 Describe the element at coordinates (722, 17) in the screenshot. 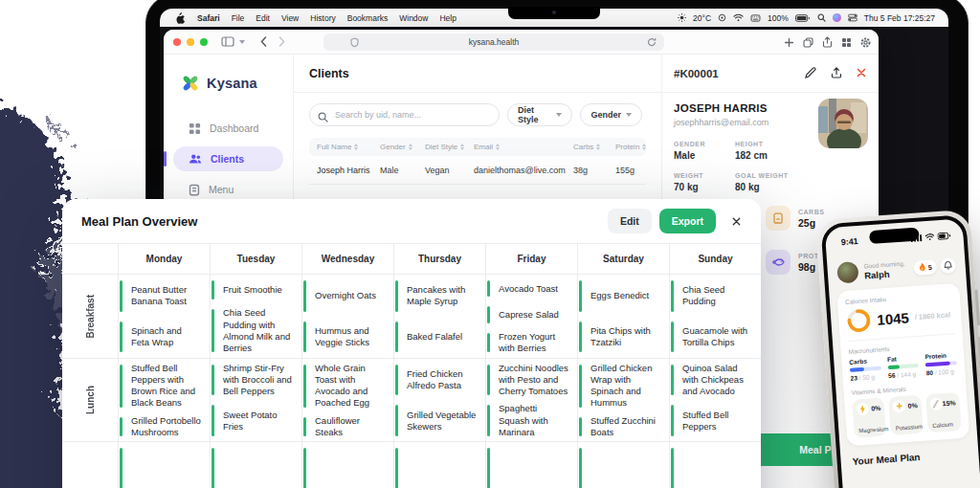

I see `focus-mode-icon` at that location.